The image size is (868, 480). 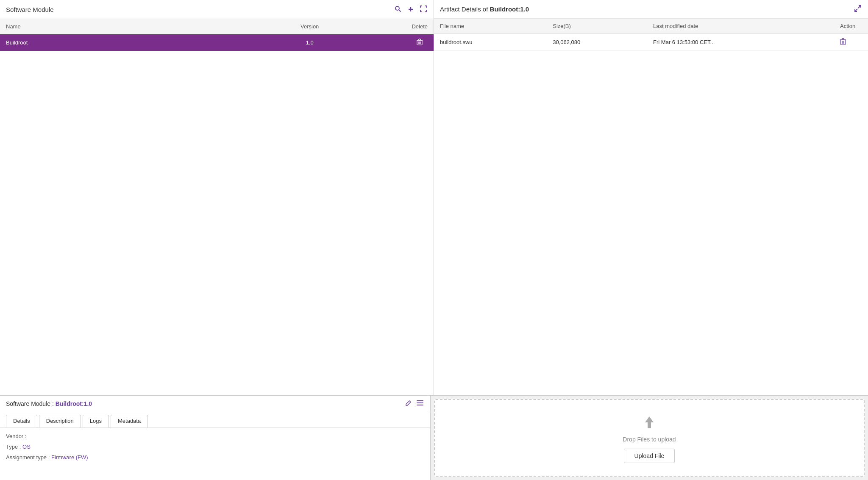 I want to click on module-details-panel: Software Module : Buildroot:1.0, so click(x=215, y=438).